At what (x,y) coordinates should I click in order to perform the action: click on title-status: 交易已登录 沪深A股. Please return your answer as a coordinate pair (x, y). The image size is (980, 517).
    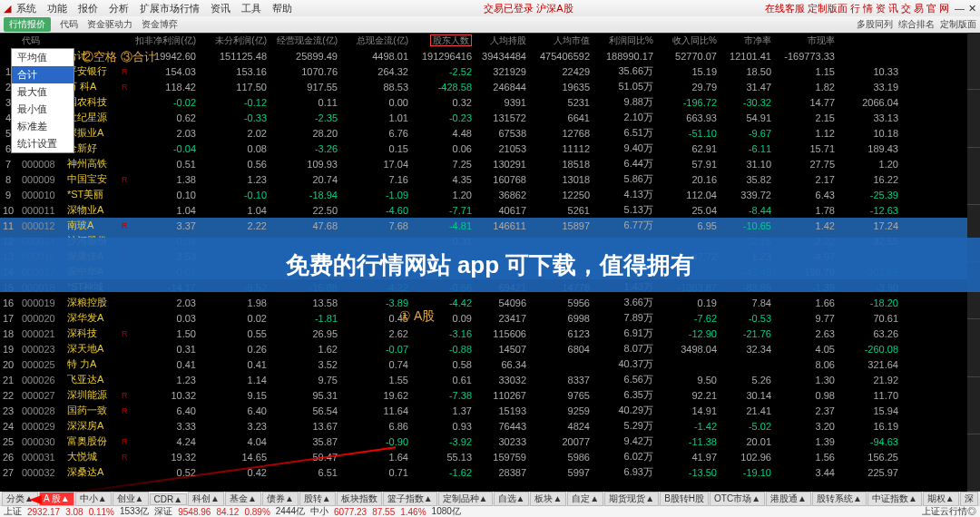
    Looking at the image, I should click on (528, 9).